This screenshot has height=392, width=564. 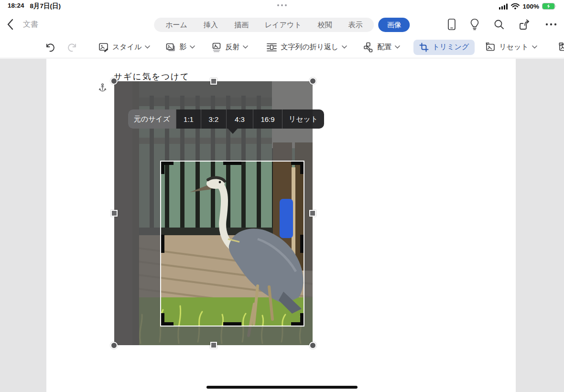 What do you see at coordinates (313, 81) in the screenshot?
I see `selection-handle-top-right` at bounding box center [313, 81].